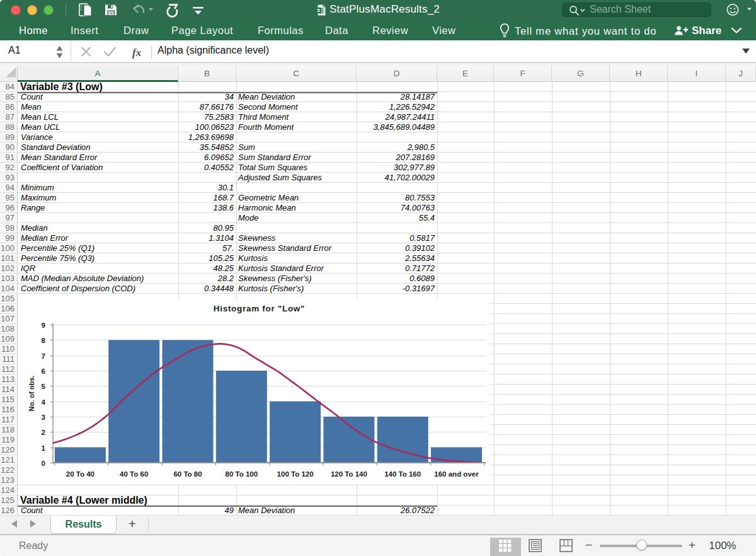 This screenshot has width=756, height=556. What do you see at coordinates (456, 474) in the screenshot?
I see `svg-text: 160 and over` at bounding box center [456, 474].